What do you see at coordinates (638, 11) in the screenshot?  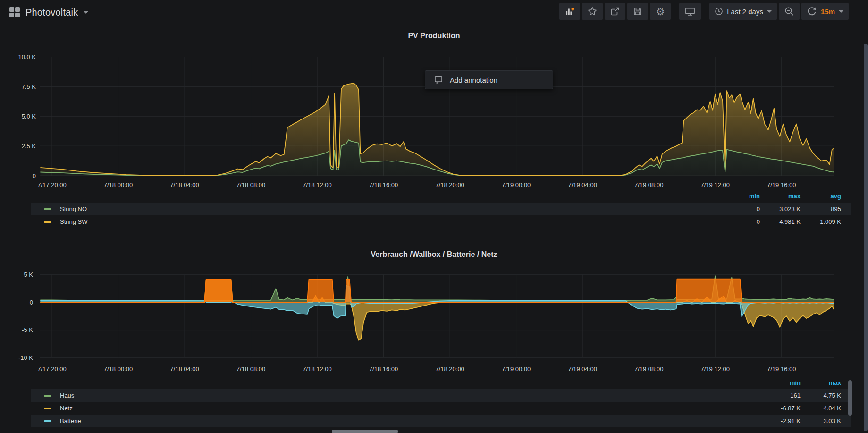 I see `save-icon` at bounding box center [638, 11].